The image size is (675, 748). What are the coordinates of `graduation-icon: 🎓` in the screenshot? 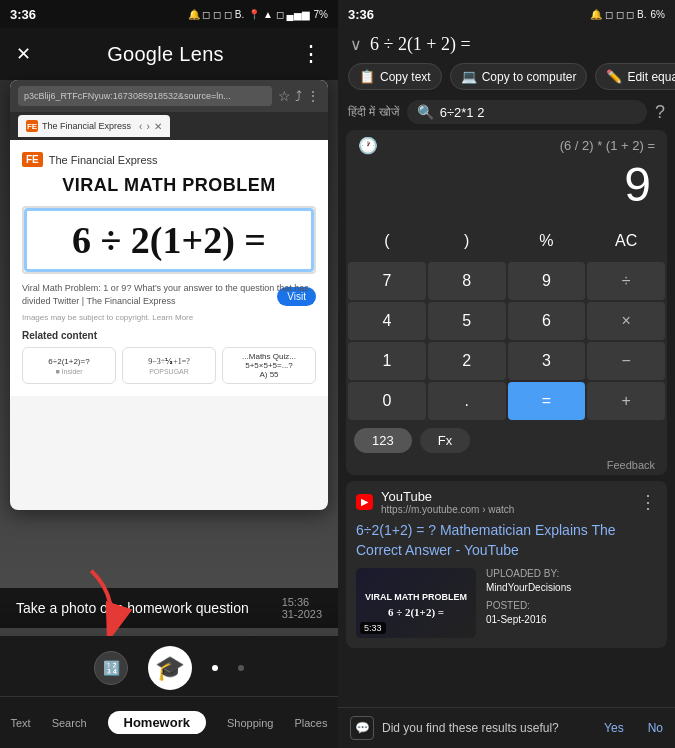 It's located at (170, 668).